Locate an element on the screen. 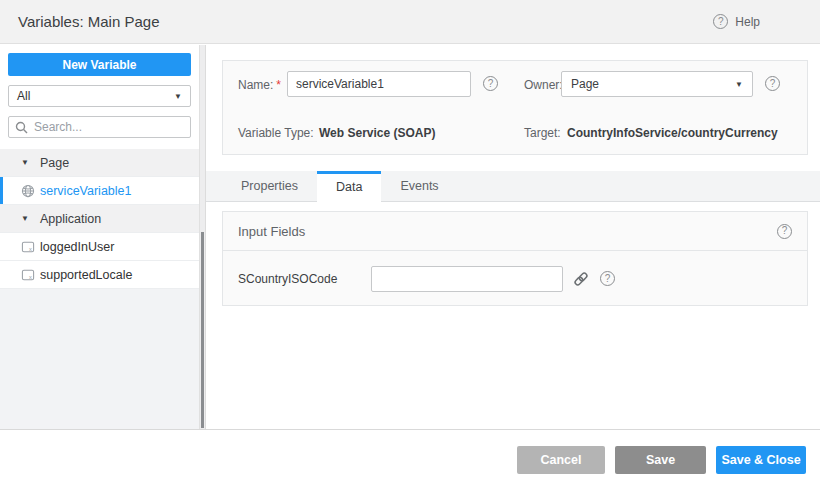 This screenshot has height=489, width=820. field-label: SCountryISOCode is located at coordinates (304, 279).